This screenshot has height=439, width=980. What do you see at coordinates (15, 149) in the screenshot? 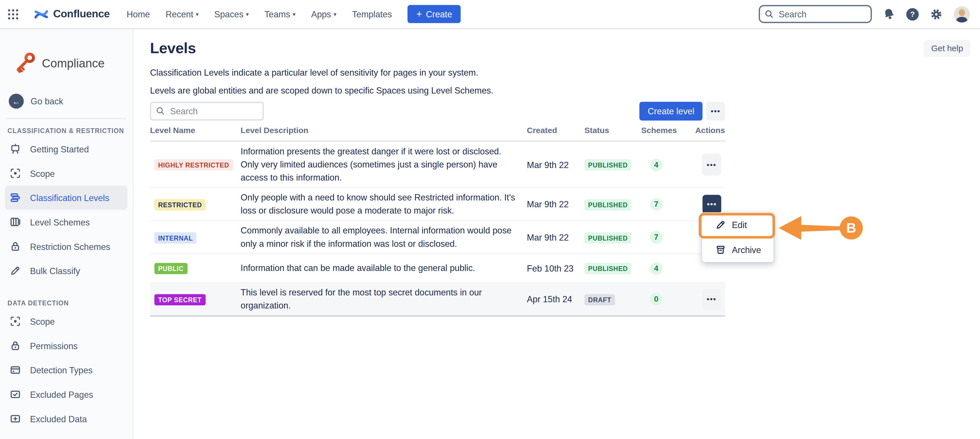
I see `easel-icon` at bounding box center [15, 149].